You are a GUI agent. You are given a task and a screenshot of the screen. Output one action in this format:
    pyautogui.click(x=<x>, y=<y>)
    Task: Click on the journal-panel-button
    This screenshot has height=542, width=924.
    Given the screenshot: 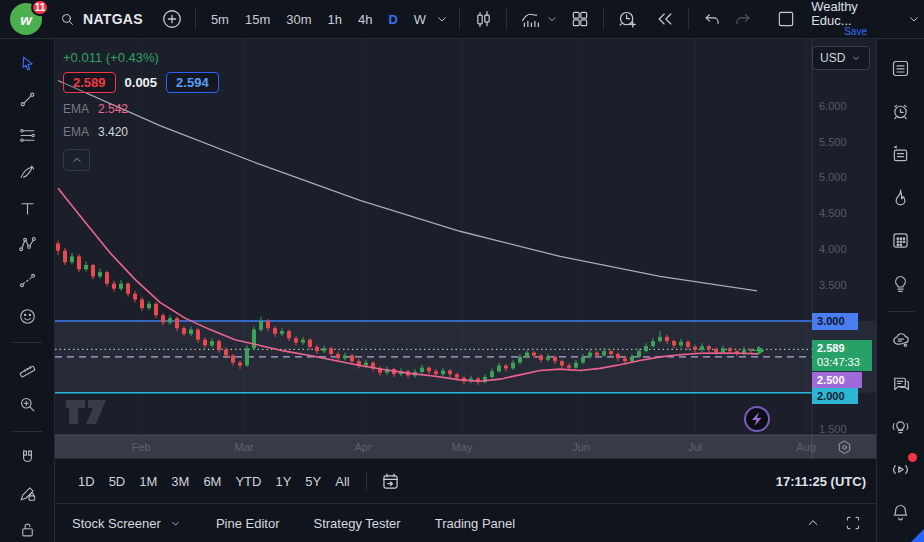 What is the action you would take?
    pyautogui.click(x=901, y=154)
    